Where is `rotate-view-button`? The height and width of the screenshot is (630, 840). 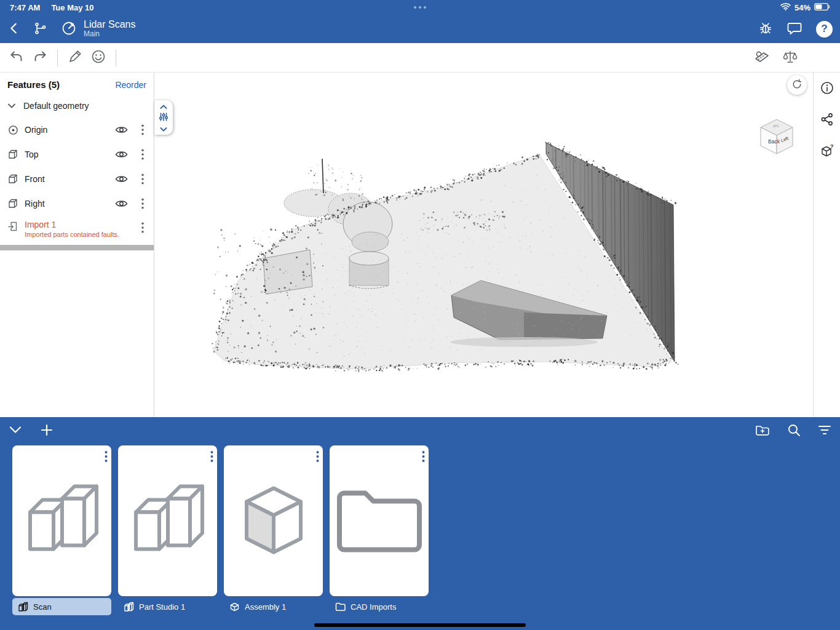
rotate-view-button is located at coordinates (797, 85).